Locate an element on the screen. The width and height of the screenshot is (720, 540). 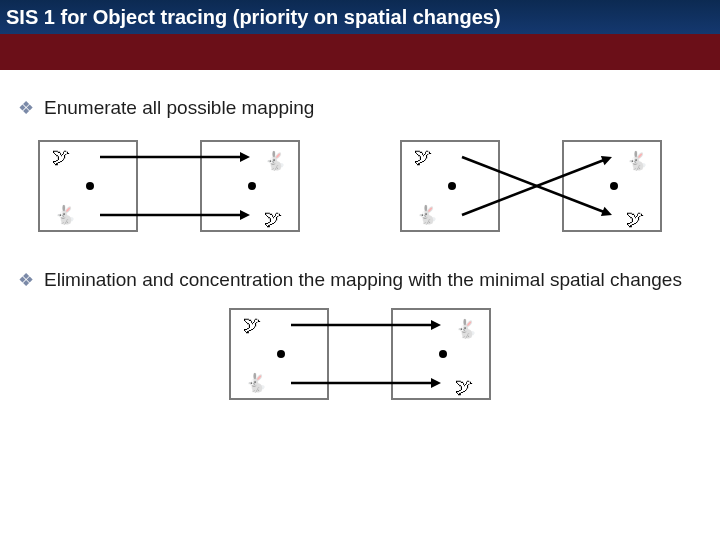
bullet-text: Enumerate all possible mapping is located at coordinates (373, 108).